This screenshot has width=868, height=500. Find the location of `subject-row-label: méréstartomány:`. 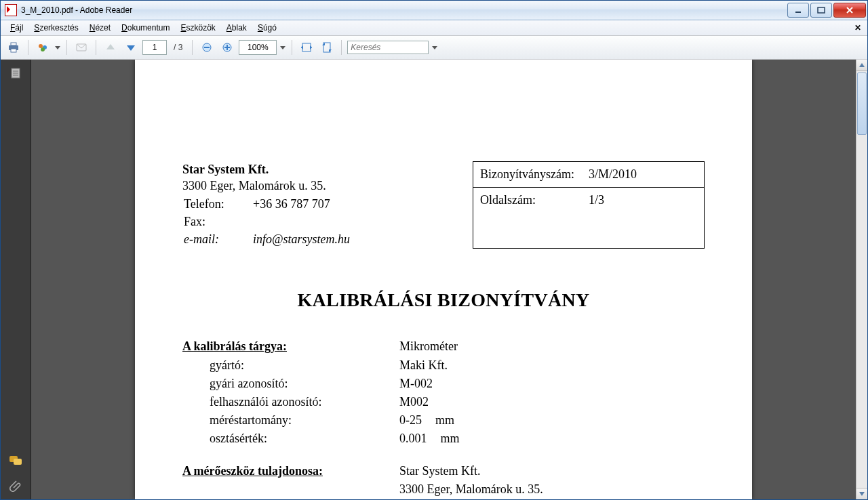

subject-row-label: méréstartomány: is located at coordinates (291, 420).